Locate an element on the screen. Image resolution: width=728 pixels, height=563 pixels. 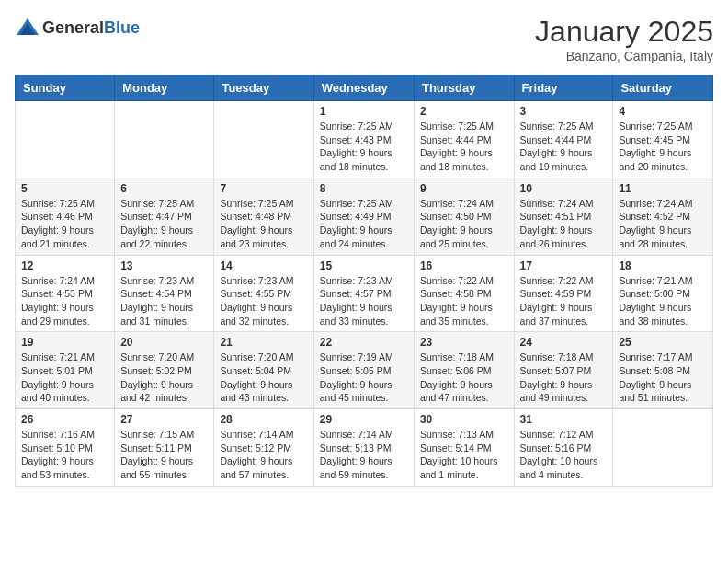
day-info: Sunrise: 7:17 AMSunset: 5:08 PMDaylight:… is located at coordinates (663, 377).